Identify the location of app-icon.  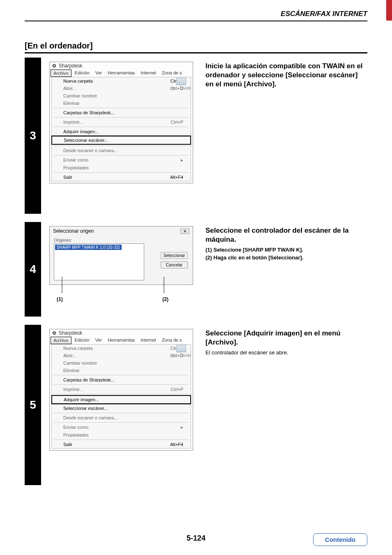
(54, 333).